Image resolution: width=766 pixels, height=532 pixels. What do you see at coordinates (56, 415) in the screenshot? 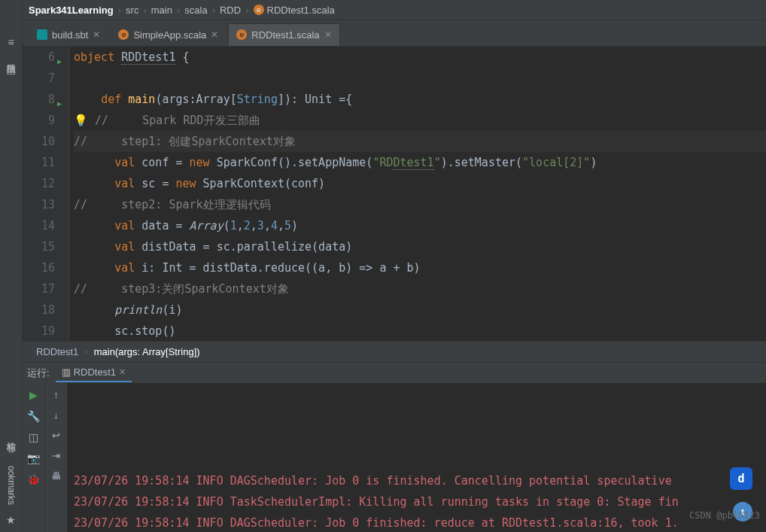
I see `down-arrow-icon: ↓` at bounding box center [56, 415].